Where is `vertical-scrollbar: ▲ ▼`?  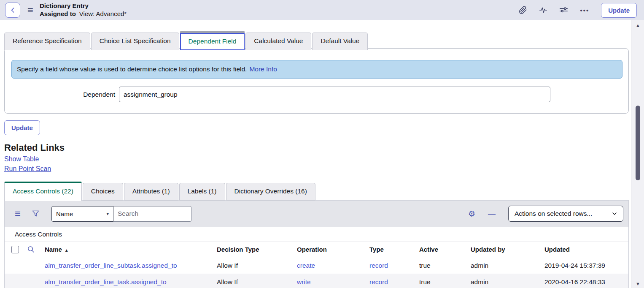
vertical-scrollbar: ▲ ▼ is located at coordinates (638, 154).